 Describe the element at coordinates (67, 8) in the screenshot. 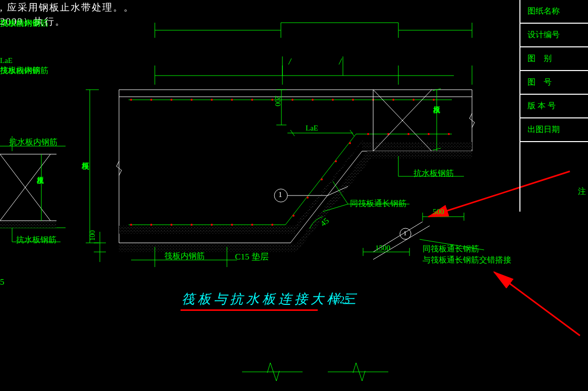

I see `note-line-1: , 应采用钢板止水带处理。。` at that location.